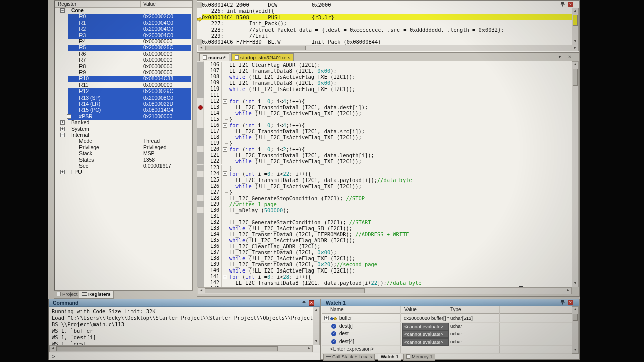 The image size is (644, 362). Describe the element at coordinates (385, 222) in the screenshot. I see `code-line: 132LL_I2C_GenerateStartCondition (I2C1);…` at that location.